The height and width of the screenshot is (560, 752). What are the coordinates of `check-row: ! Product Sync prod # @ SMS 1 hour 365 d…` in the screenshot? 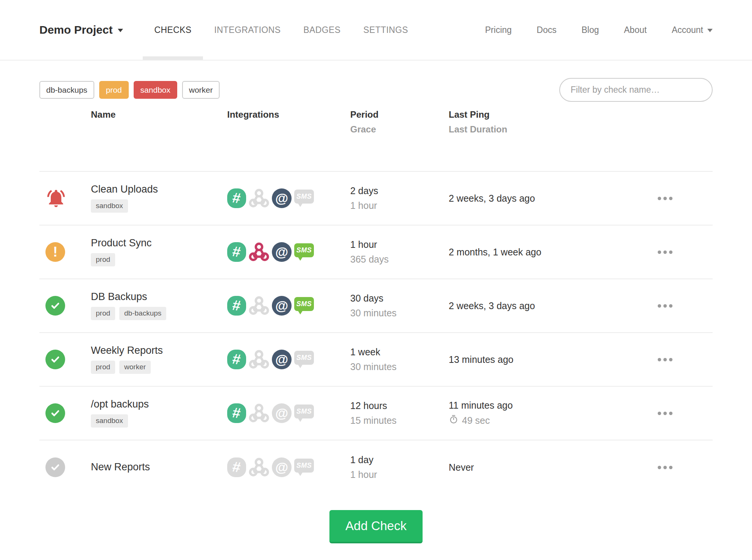 It's located at (376, 252).